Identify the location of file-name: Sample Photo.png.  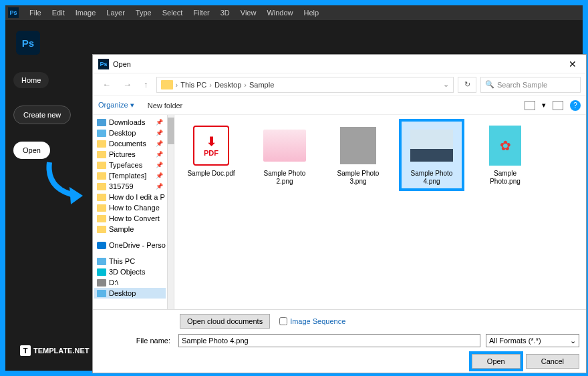
(505, 178).